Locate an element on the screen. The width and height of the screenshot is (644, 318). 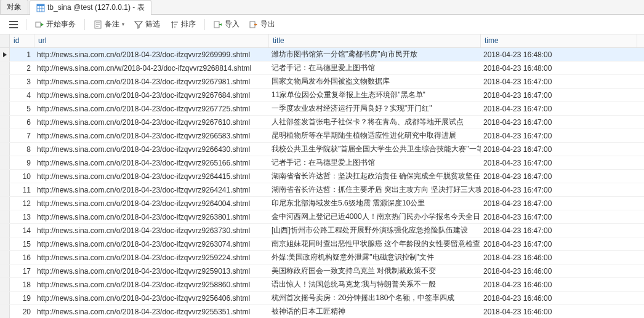
table-row: 8http://news.sina.com.cn/o/2018-04-23/do… is located at coordinates (322, 149).